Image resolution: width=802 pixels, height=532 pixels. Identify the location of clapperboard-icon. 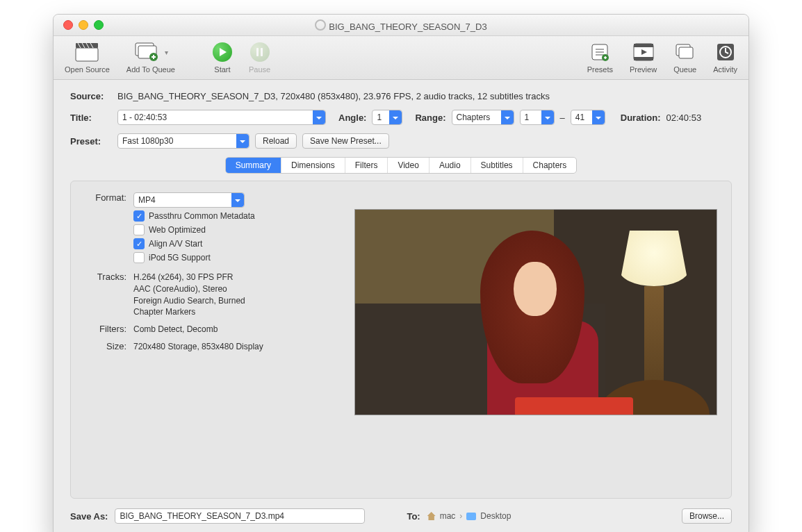
(87, 52).